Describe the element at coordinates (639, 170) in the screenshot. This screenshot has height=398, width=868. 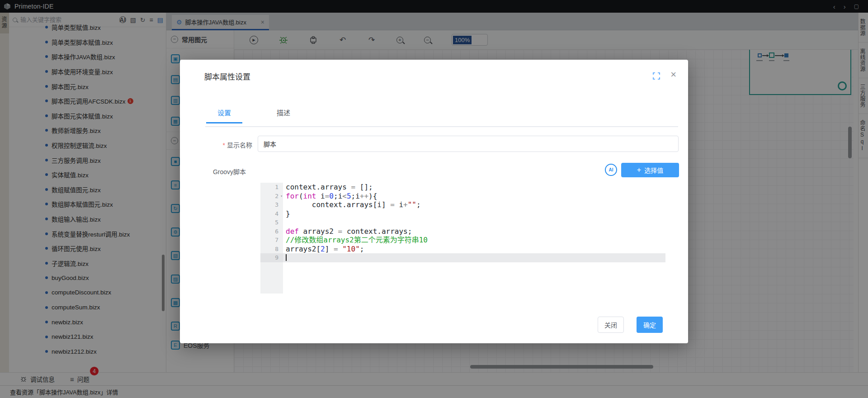
I see `plus-icon: +` at that location.